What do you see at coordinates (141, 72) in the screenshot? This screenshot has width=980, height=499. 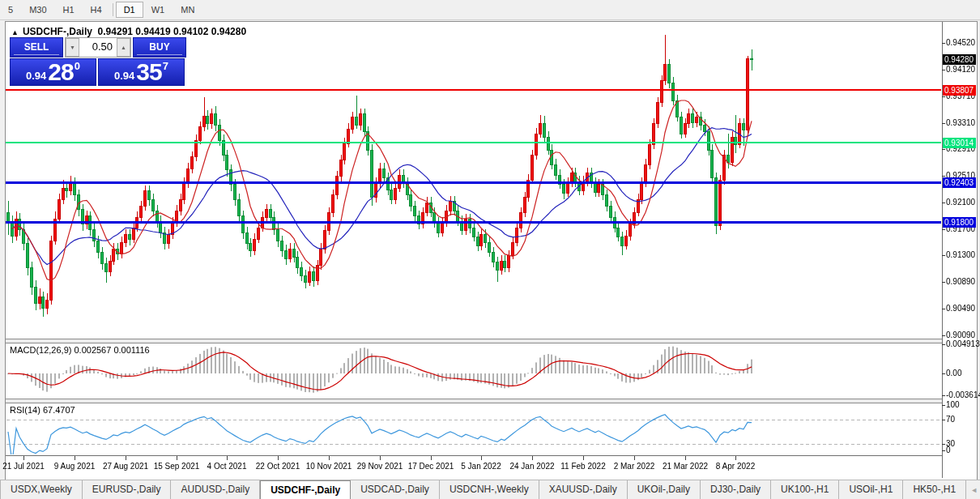 I see `buy-price-box: 0.94 35 7` at bounding box center [141, 72].